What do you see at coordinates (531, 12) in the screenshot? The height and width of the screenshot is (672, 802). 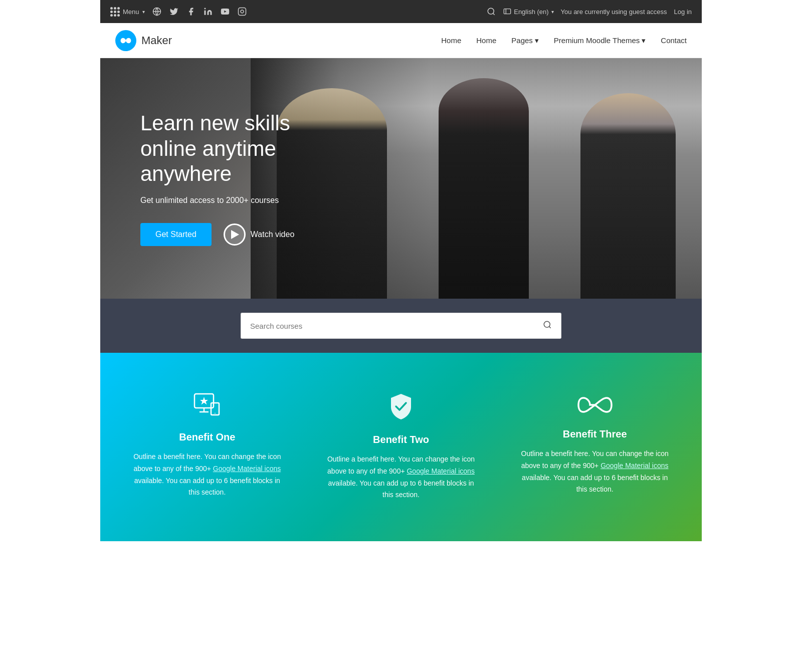 I see `language-label: English (en)` at bounding box center [531, 12].